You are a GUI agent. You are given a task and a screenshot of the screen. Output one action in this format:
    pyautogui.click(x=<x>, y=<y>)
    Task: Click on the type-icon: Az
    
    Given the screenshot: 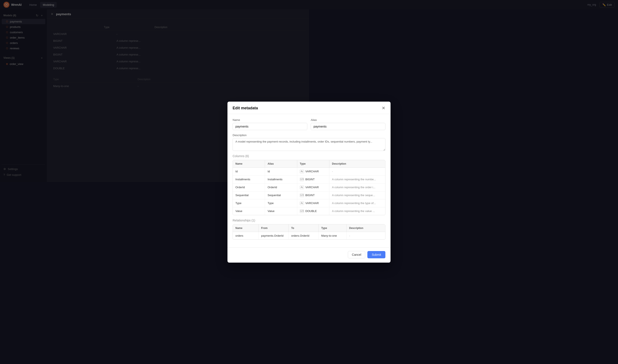 What is the action you would take?
    pyautogui.click(x=302, y=171)
    